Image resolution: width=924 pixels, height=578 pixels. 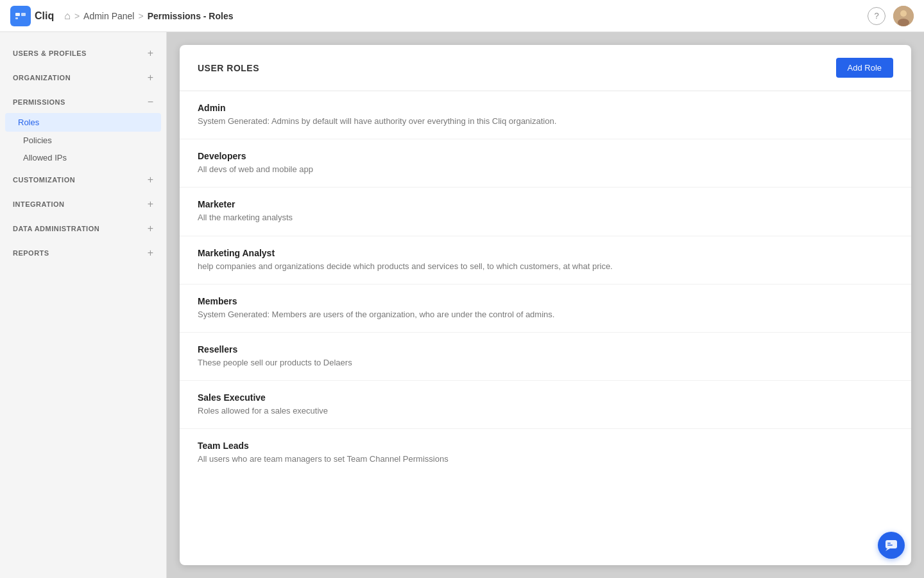 What do you see at coordinates (545, 156) in the screenshot?
I see `role-name-developers: Developers` at bounding box center [545, 156].